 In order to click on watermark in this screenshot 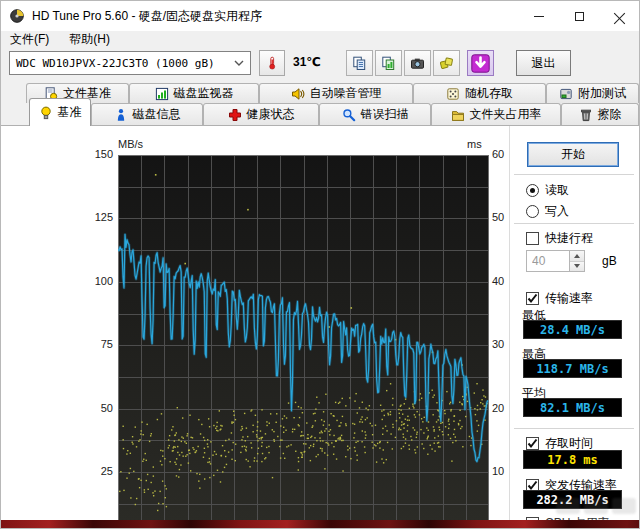, I will do `click(596, 506)`.